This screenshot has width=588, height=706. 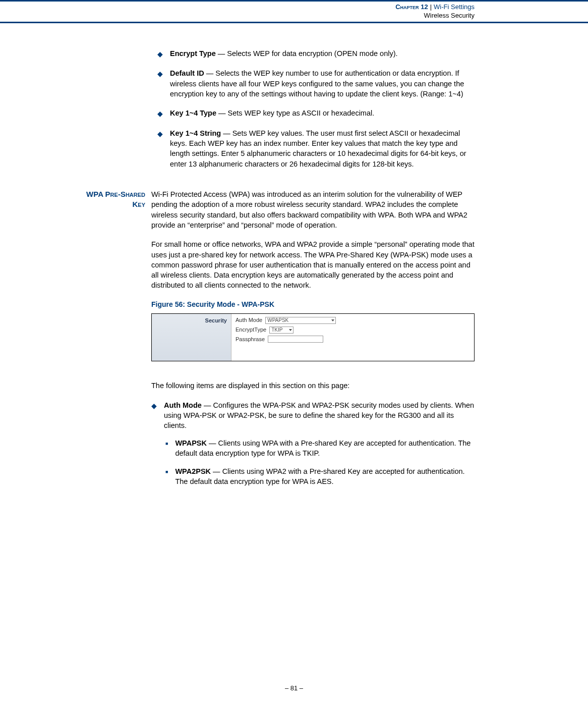 What do you see at coordinates (285, 330) in the screenshot?
I see `figure-encrypt-row: EncryptType TKIP` at bounding box center [285, 330].